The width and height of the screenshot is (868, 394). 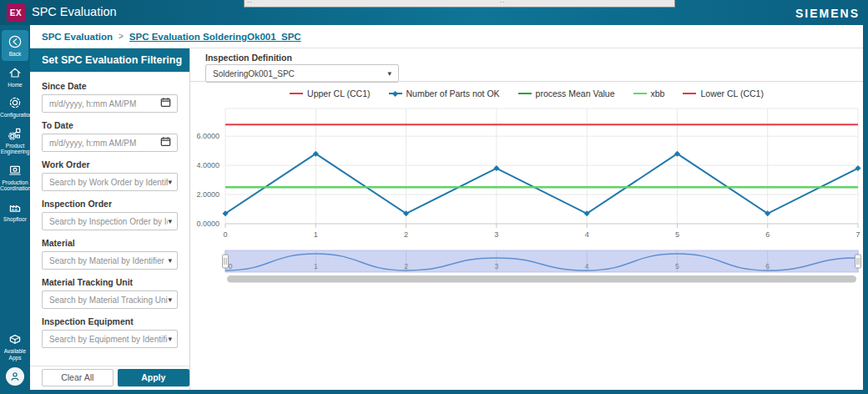 What do you see at coordinates (110, 125) in the screenshot?
I see `to-date-label: To Date` at bounding box center [110, 125].